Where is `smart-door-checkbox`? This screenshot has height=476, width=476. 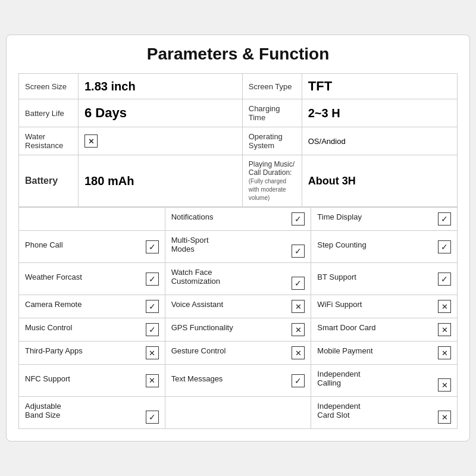 smart-door-checkbox is located at coordinates (444, 330).